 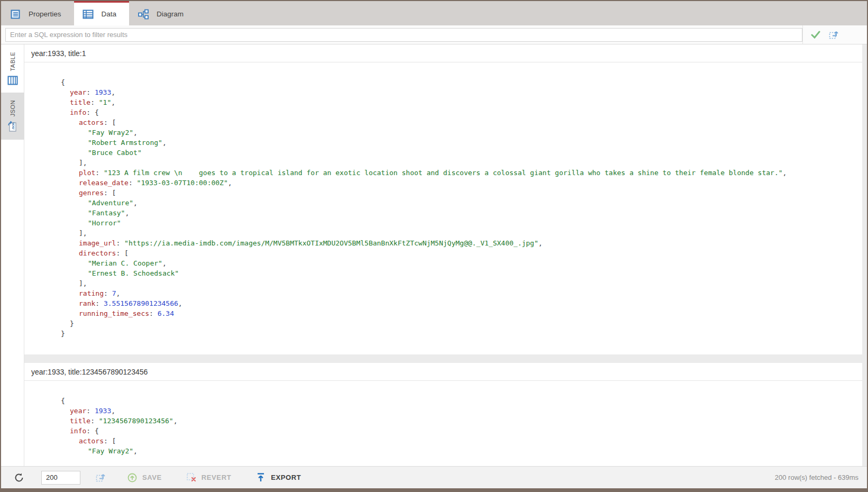 I want to click on table-view-label: TABLE, so click(x=13, y=61).